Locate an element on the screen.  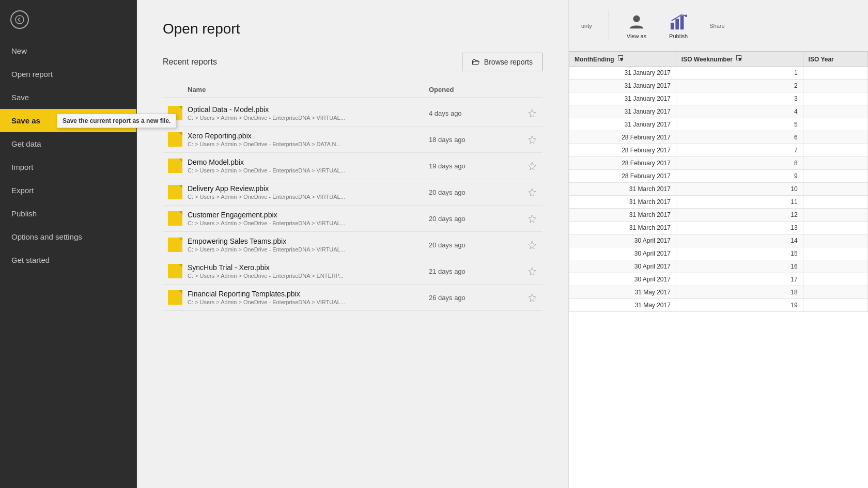
filter-icon-week: ▼ is located at coordinates (739, 58).